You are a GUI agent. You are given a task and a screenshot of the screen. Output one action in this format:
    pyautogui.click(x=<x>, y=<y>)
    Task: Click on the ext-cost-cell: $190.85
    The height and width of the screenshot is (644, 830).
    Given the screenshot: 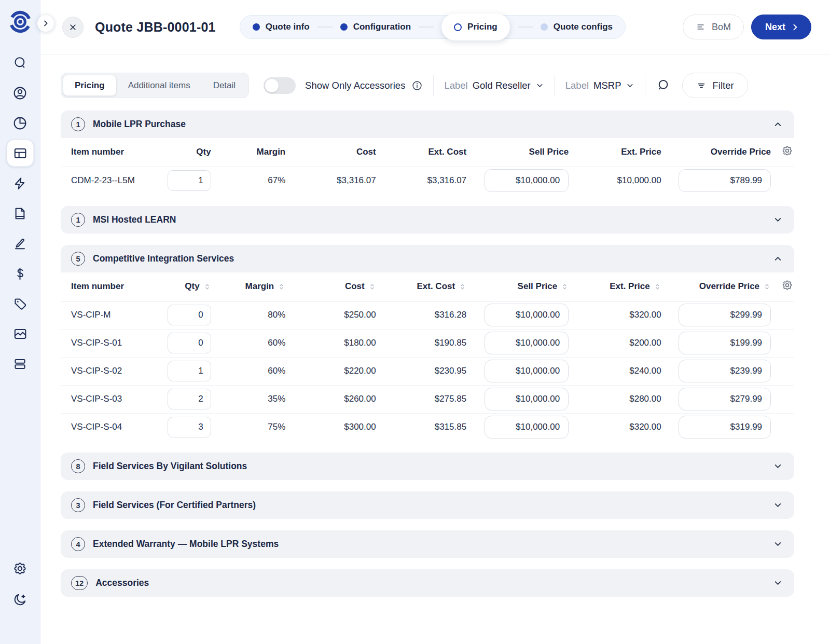 What is the action you would take?
    pyautogui.click(x=426, y=343)
    